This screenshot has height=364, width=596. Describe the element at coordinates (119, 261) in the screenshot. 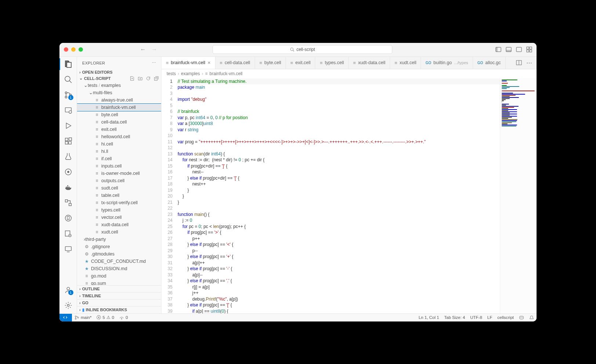

I see `tree-file: ★CODE_OF_CONDUCT.md` at that location.